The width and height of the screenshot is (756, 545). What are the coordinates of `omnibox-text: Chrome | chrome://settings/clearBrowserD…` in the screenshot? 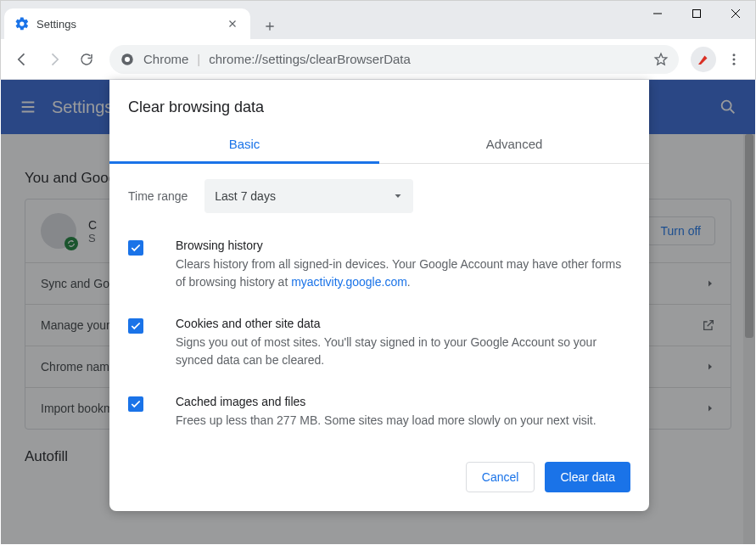 It's located at (277, 59).